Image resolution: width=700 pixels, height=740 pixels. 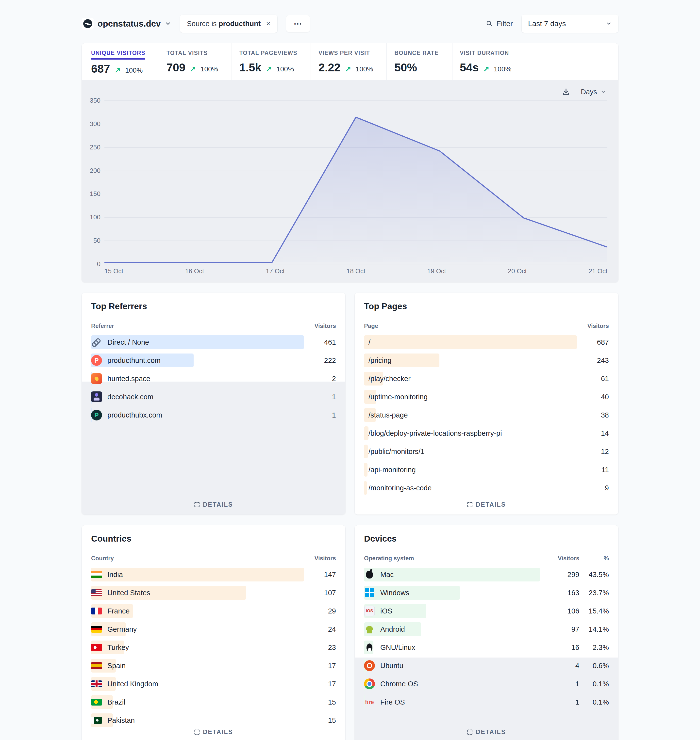 What do you see at coordinates (487, 611) in the screenshot?
I see `os-row: iOS 106 15.4%` at bounding box center [487, 611].